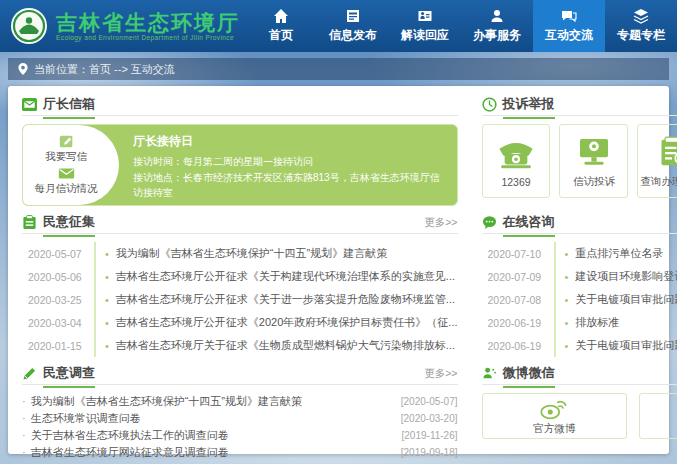 This screenshot has width=677, height=464. I want to click on monitor-icon, so click(594, 152).